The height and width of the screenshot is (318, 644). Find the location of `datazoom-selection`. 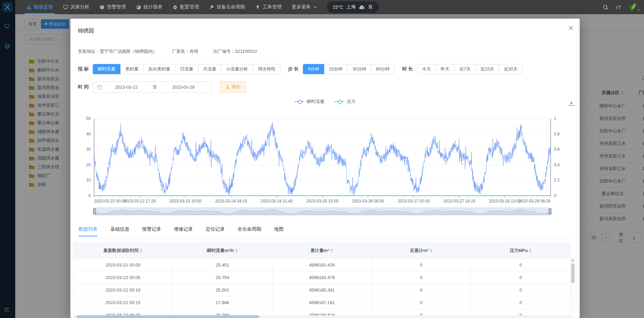

datazoom-selection is located at coordinates (322, 211).